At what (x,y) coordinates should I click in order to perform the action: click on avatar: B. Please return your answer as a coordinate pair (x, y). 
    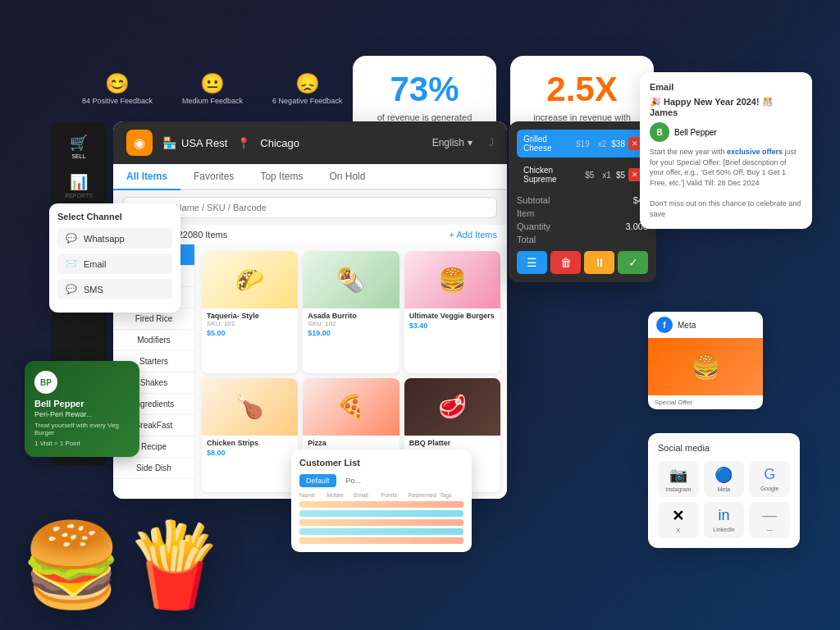
    Looking at the image, I should click on (660, 132).